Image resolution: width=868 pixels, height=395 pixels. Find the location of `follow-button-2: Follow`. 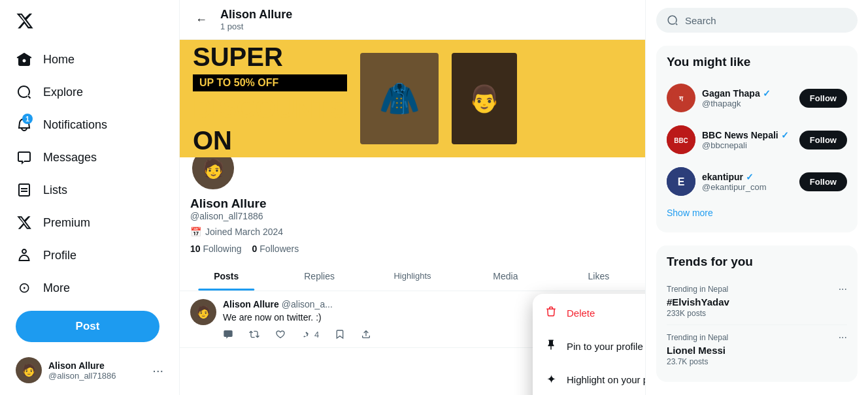

follow-button-2: Follow is located at coordinates (824, 140).